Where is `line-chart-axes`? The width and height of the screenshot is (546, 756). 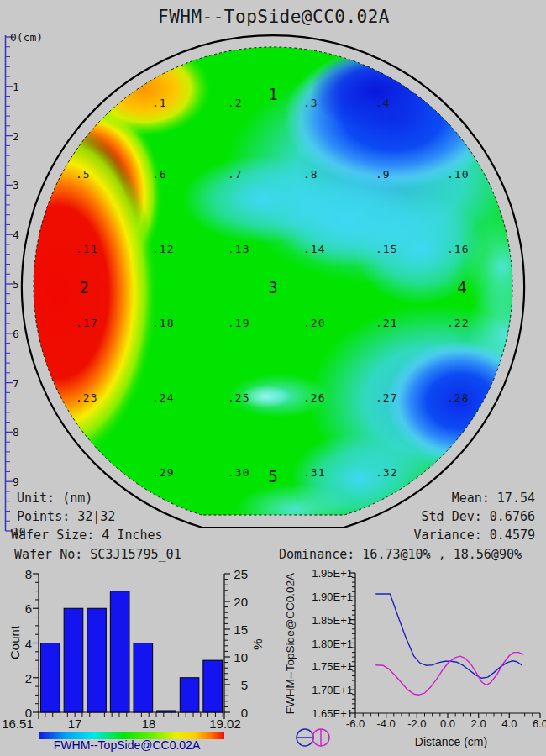
line-chart-axes is located at coordinates (445, 645).